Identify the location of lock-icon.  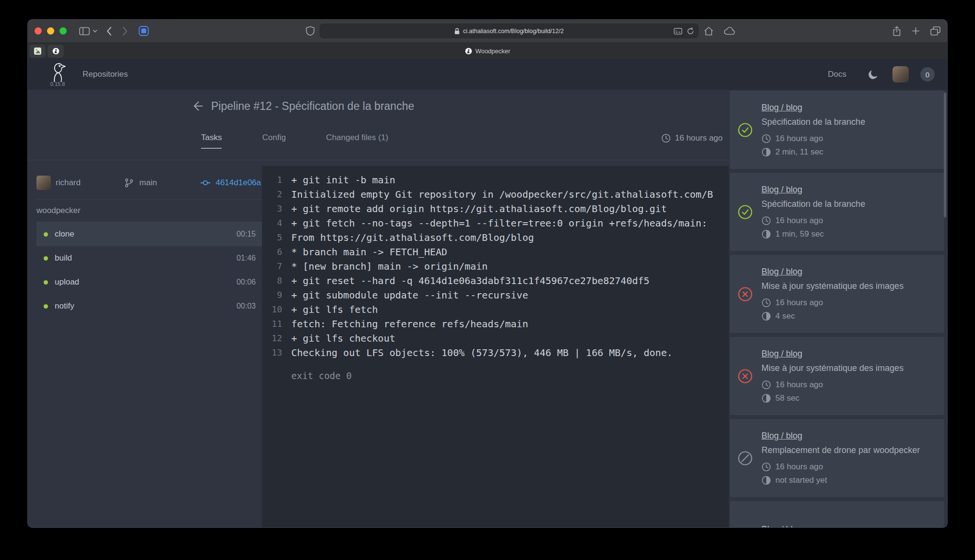
(457, 31).